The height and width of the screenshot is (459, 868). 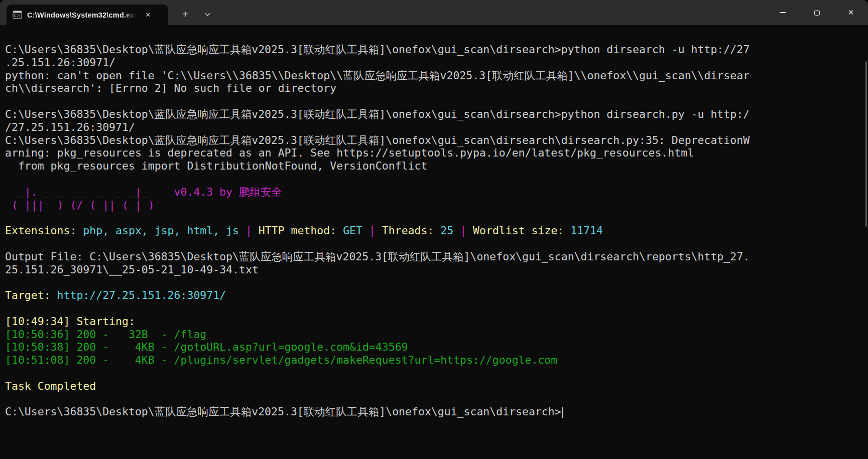 I want to click on svg-text: C:\, so click(x=17, y=16).